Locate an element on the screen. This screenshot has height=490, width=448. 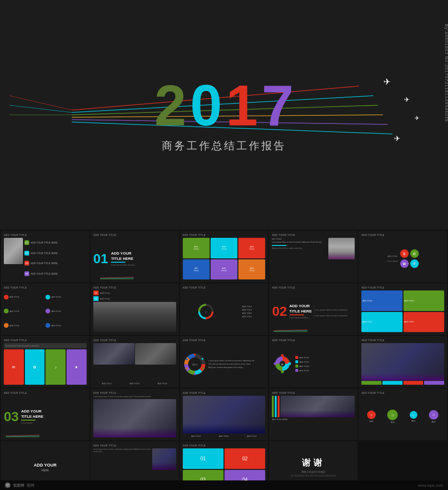
thumb-4-text: KEY TITLE is located at coordinates (300, 239).